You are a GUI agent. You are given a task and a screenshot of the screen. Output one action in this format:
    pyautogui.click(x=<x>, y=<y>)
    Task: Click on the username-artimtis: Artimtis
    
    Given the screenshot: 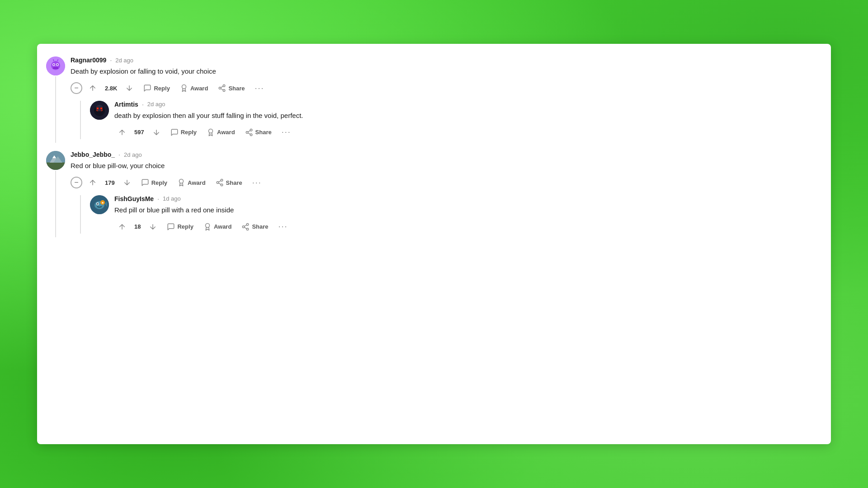 What is the action you would take?
    pyautogui.click(x=127, y=104)
    